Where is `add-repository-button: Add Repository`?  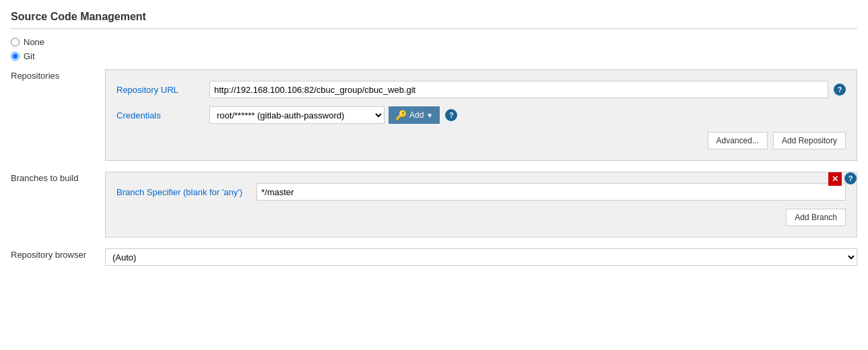
add-repository-button: Add Repository is located at coordinates (809, 141).